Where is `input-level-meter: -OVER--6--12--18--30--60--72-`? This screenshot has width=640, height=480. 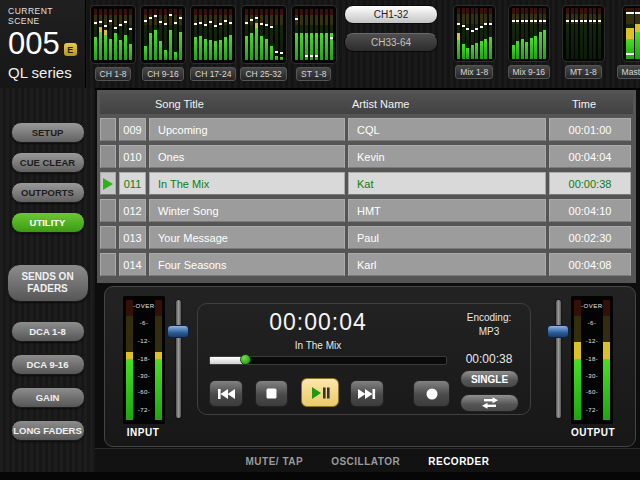
input-level-meter: -OVER--6--12--18--30--60--72- is located at coordinates (144, 360).